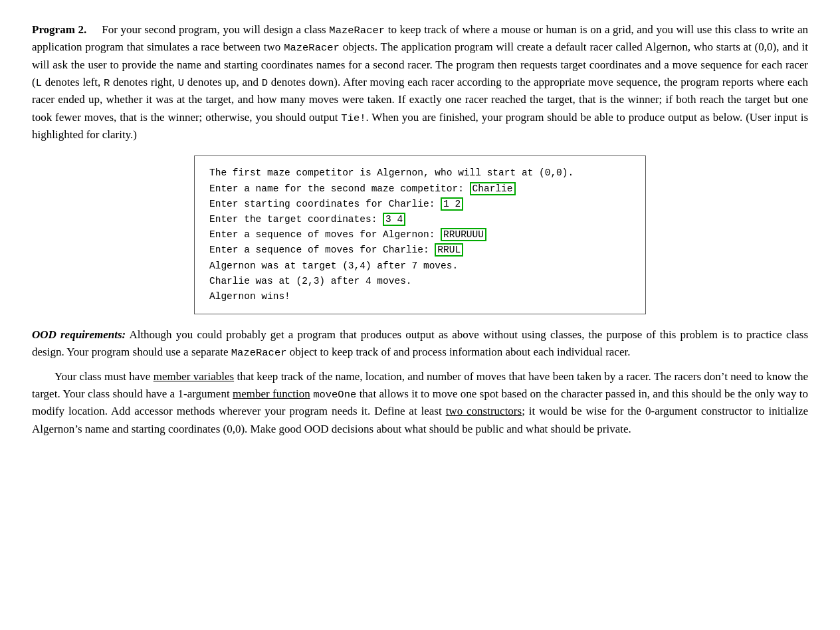 The width and height of the screenshot is (840, 630). I want to click on terminal-line2-pre: Enter a name for the second maze competi…, so click(340, 189).